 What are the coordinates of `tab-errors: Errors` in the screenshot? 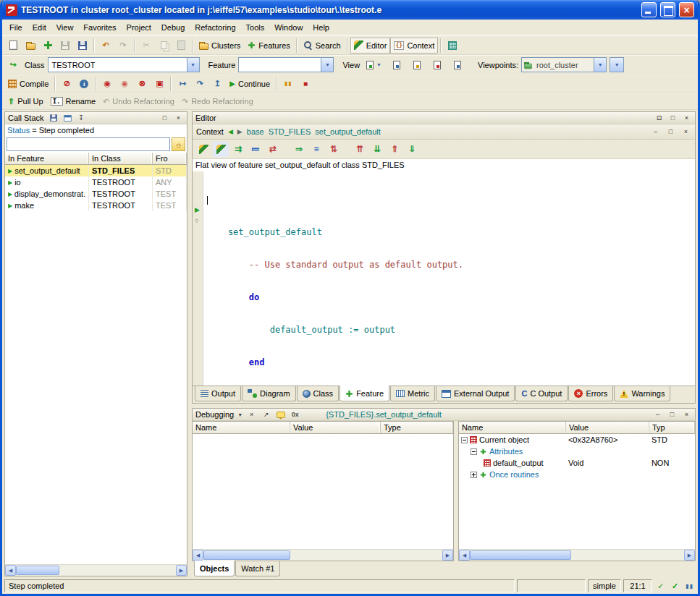 It's located at (591, 393).